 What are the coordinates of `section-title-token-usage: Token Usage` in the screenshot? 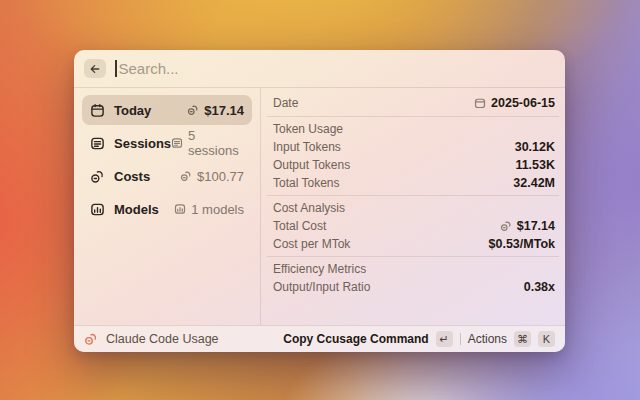 It's located at (414, 129).